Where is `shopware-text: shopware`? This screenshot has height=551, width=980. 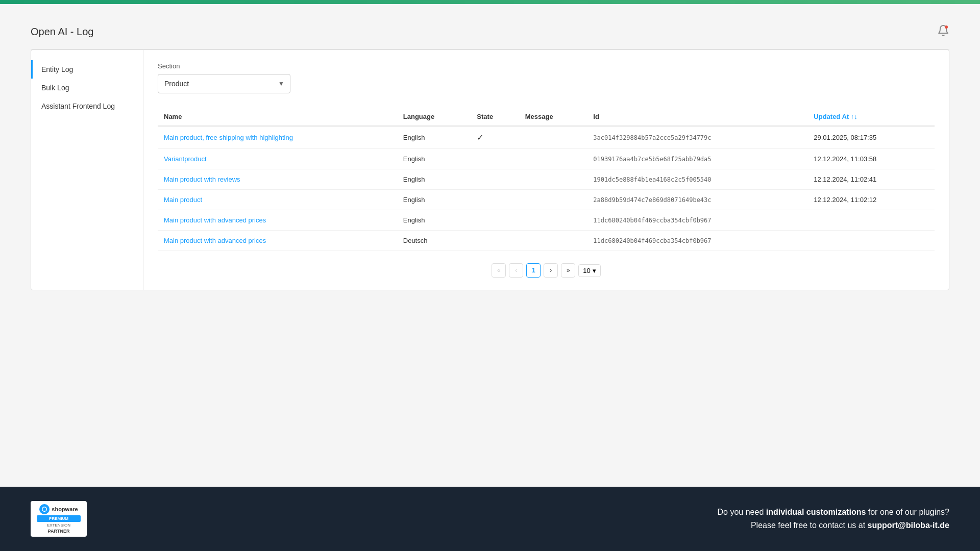 shopware-text: shopware is located at coordinates (64, 509).